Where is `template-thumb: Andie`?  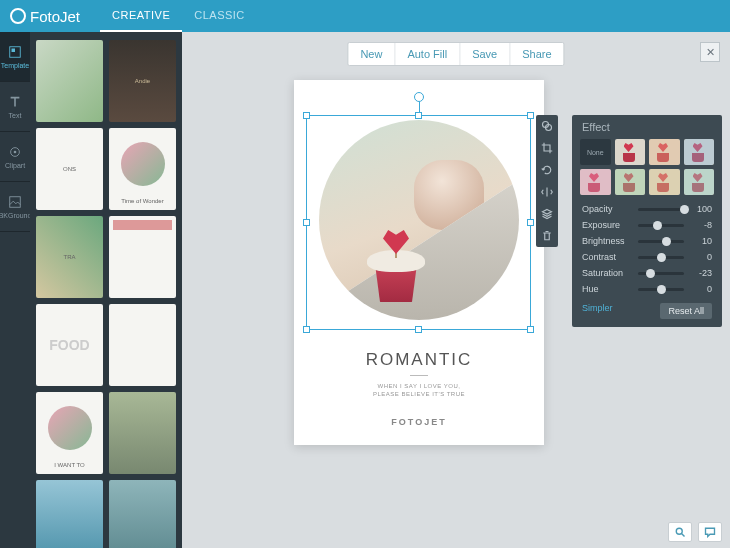
template-thumb: Andie is located at coordinates (142, 81).